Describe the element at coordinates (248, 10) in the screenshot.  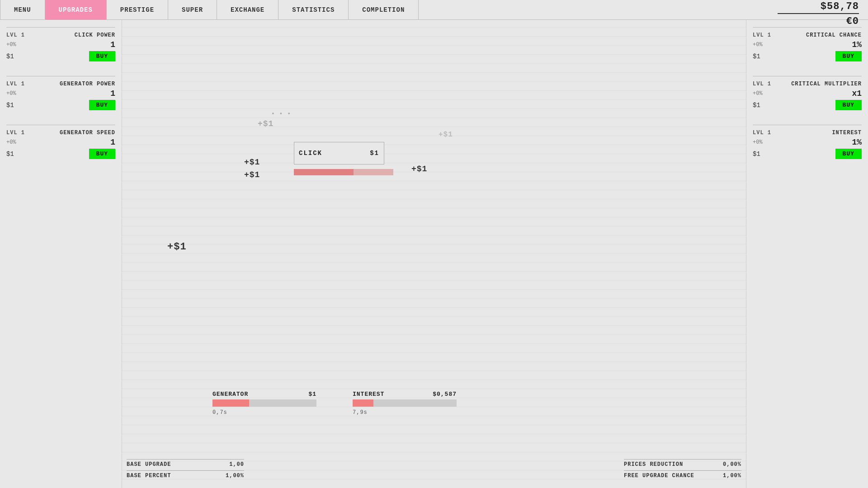
I see `nav-item-exchange: EXCHANGE` at that location.